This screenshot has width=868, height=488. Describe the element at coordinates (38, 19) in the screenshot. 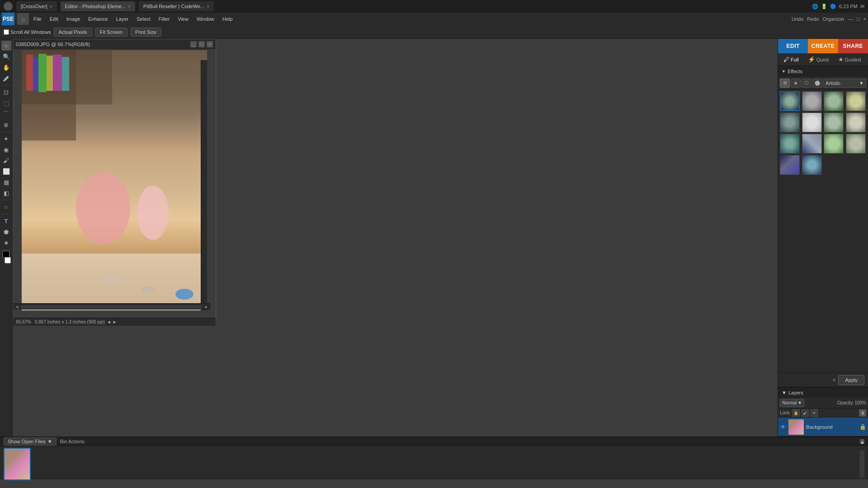

I see `menu-file: File` at that location.